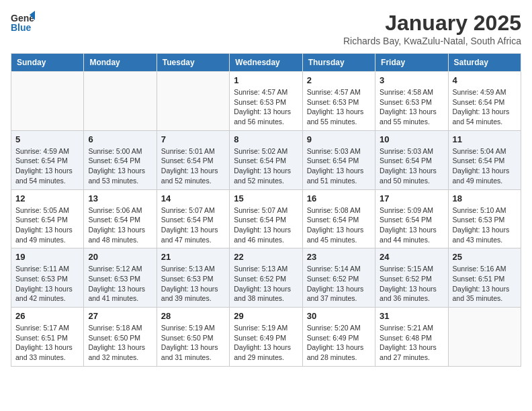 The width and height of the screenshot is (532, 411). Describe the element at coordinates (339, 81) in the screenshot. I see `day-number: 2` at that location.